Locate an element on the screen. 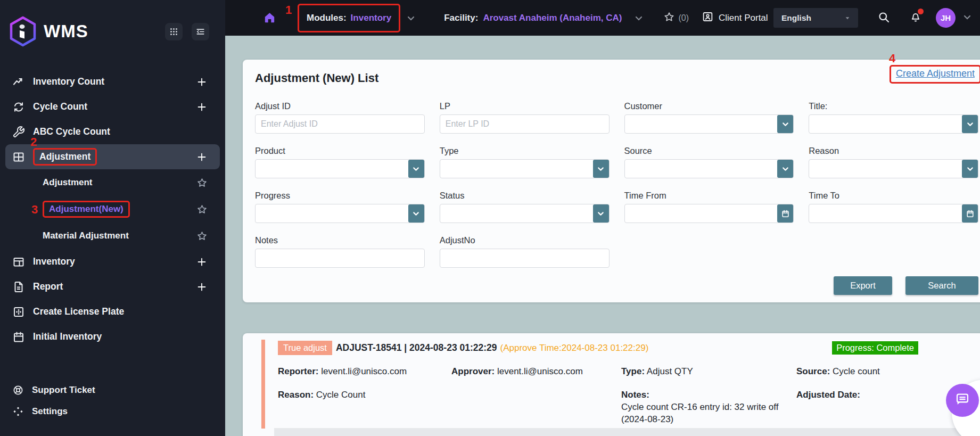  reason-select is located at coordinates (893, 169).